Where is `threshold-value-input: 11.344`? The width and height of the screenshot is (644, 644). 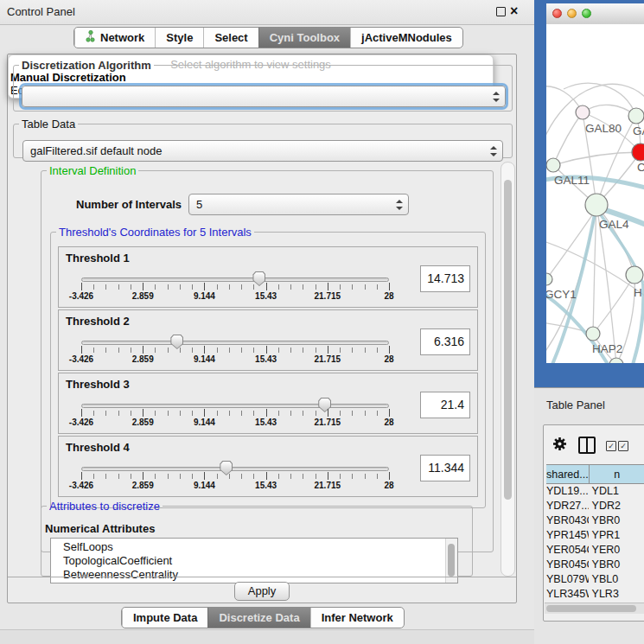 threshold-value-input: 11.344 is located at coordinates (445, 469).